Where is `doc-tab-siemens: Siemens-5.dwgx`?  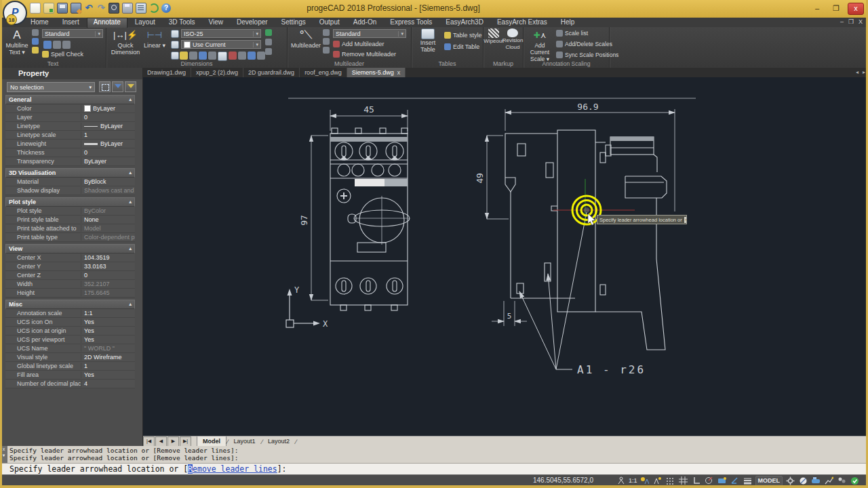 doc-tab-siemens: Siemens-5.dwgx is located at coordinates (377, 73).